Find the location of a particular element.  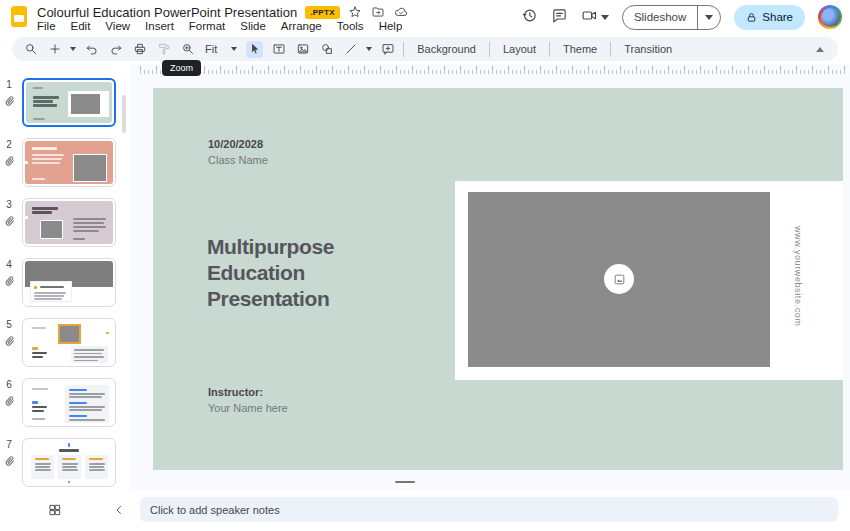

menu-item-file: File is located at coordinates (46, 26).